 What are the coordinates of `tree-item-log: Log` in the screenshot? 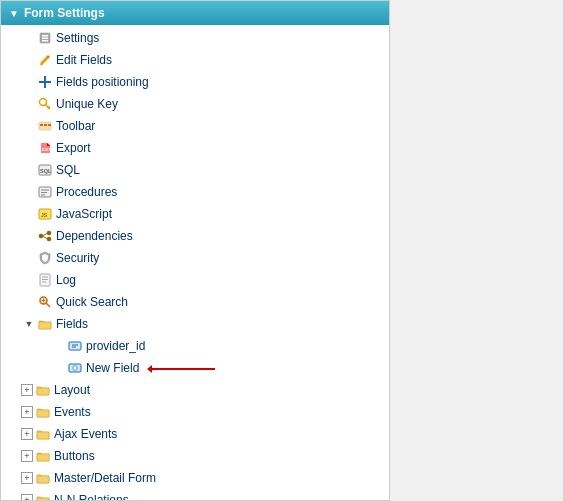 It's located at (195, 280).